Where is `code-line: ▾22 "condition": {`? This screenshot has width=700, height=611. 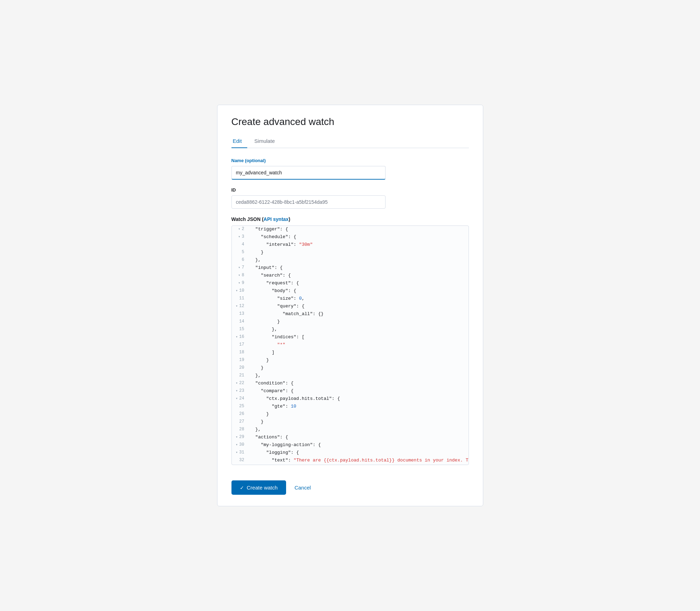
code-line: ▾22 "condition": { is located at coordinates (350, 384).